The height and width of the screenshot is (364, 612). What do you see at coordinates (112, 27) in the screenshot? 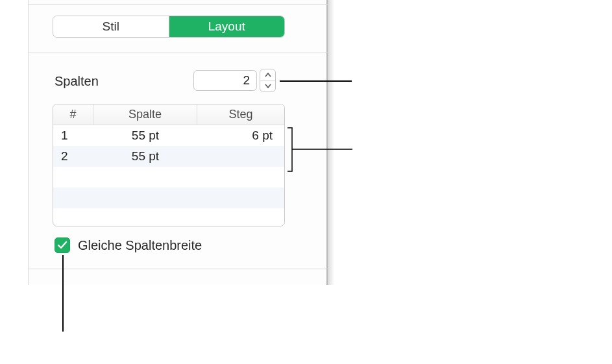
I see `tab-stil: Stil` at bounding box center [112, 27].